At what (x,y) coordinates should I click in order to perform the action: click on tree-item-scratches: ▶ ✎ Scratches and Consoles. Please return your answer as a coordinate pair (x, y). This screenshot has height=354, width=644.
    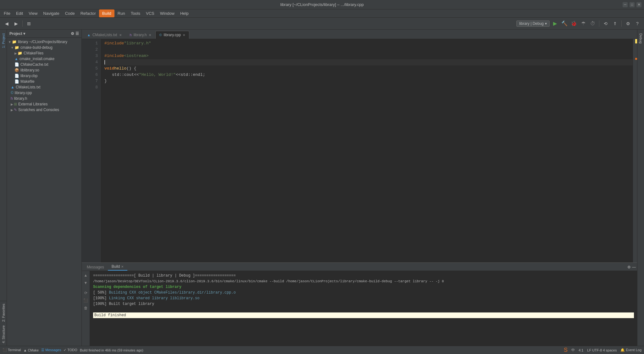
    Looking at the image, I should click on (44, 110).